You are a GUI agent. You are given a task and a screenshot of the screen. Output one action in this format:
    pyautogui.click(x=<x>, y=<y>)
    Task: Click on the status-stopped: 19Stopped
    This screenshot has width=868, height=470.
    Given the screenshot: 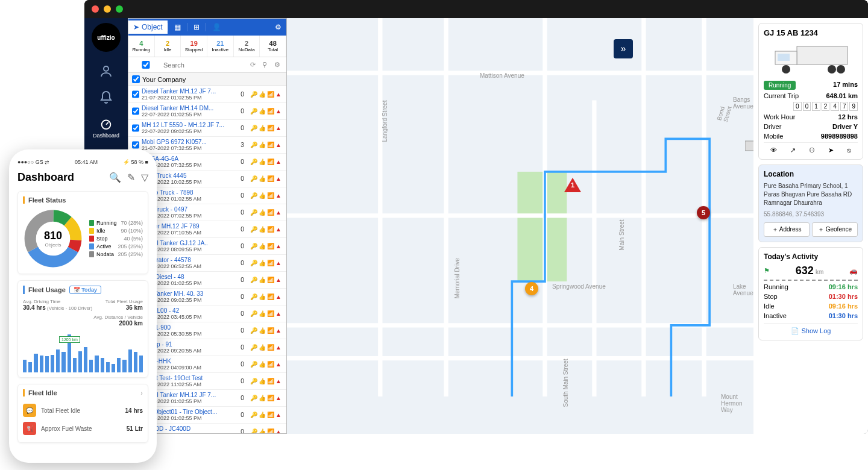 What is the action you would take?
    pyautogui.click(x=194, y=46)
    